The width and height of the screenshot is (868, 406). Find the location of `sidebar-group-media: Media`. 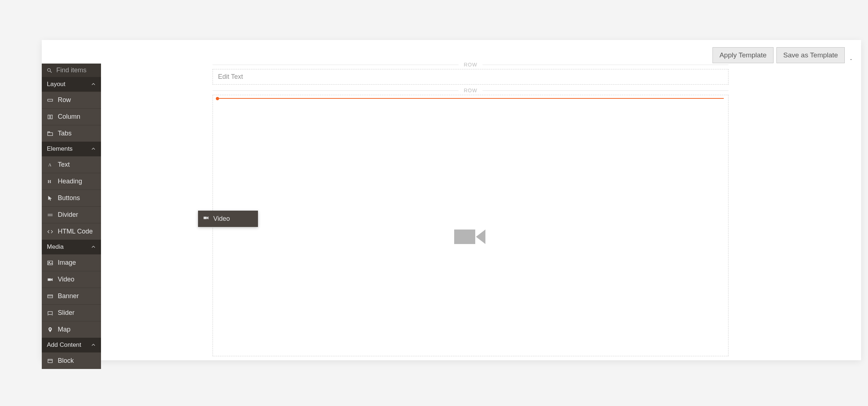

sidebar-group-media: Media is located at coordinates (71, 247).